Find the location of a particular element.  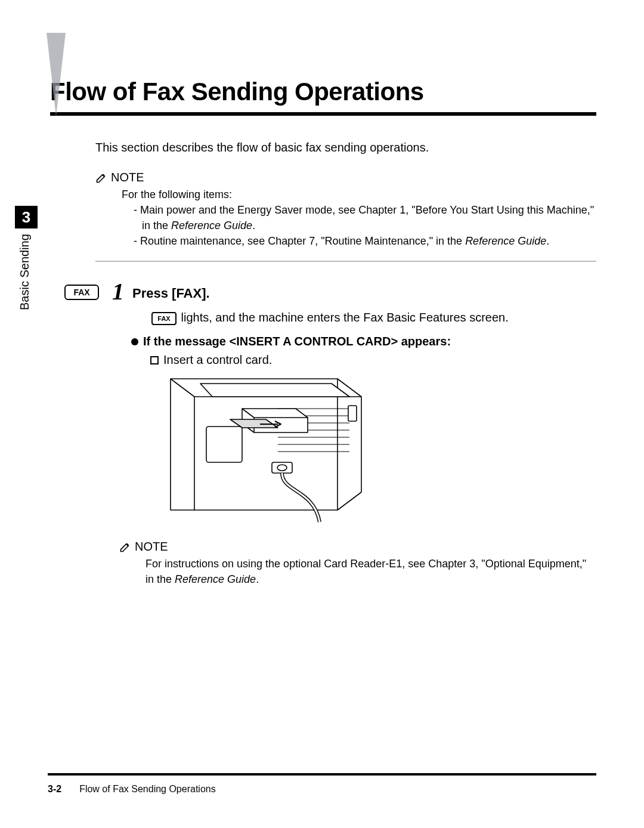

decorative-triangle is located at coordinates (56, 75).